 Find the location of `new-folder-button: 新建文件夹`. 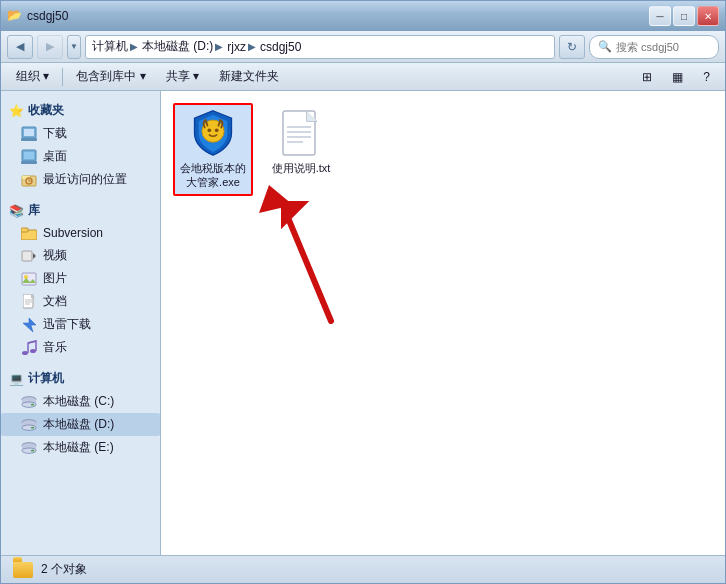

new-folder-button: 新建文件夹 is located at coordinates (249, 77).